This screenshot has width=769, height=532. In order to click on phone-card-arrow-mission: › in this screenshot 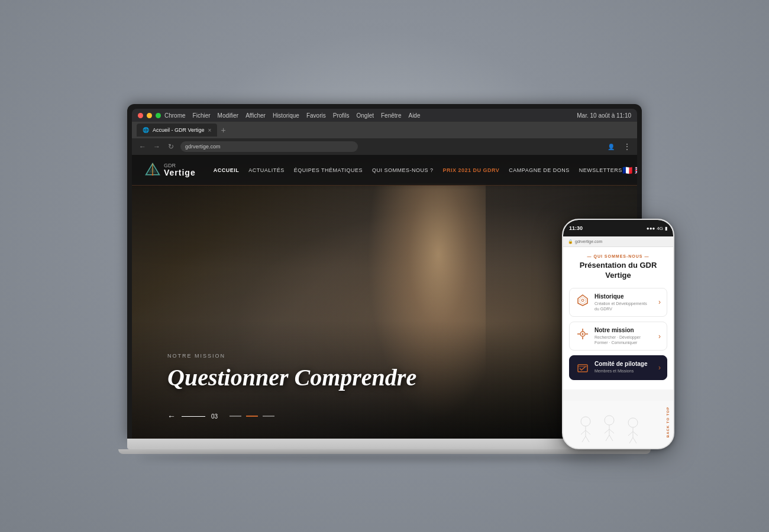, I will do `click(660, 336)`.